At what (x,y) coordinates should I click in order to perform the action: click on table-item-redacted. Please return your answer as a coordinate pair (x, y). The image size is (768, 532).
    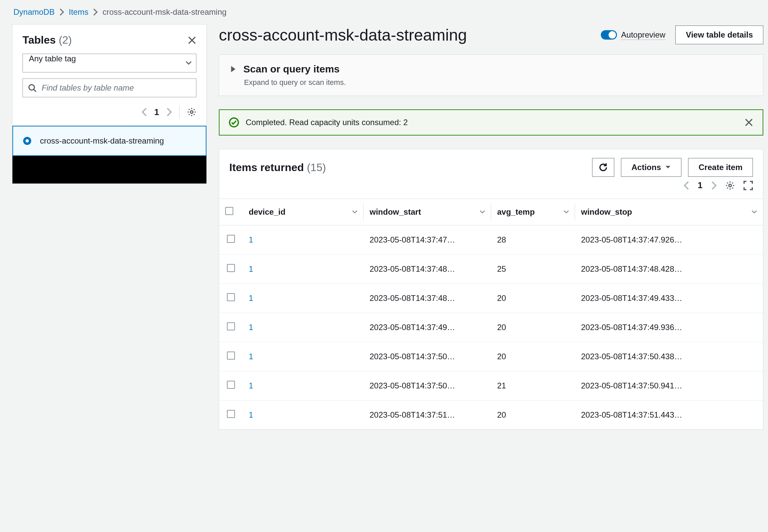
    Looking at the image, I should click on (109, 170).